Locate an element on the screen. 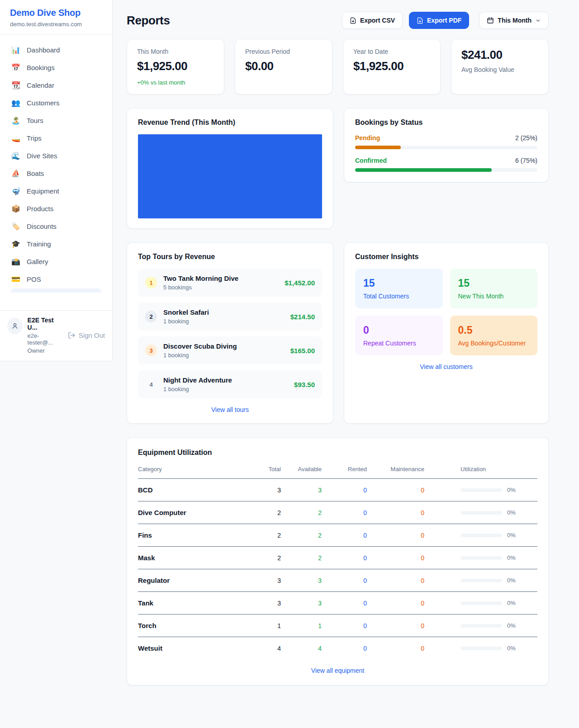 Image resolution: width=579 pixels, height=728 pixels. export-csv-button: Export CSV is located at coordinates (372, 20).